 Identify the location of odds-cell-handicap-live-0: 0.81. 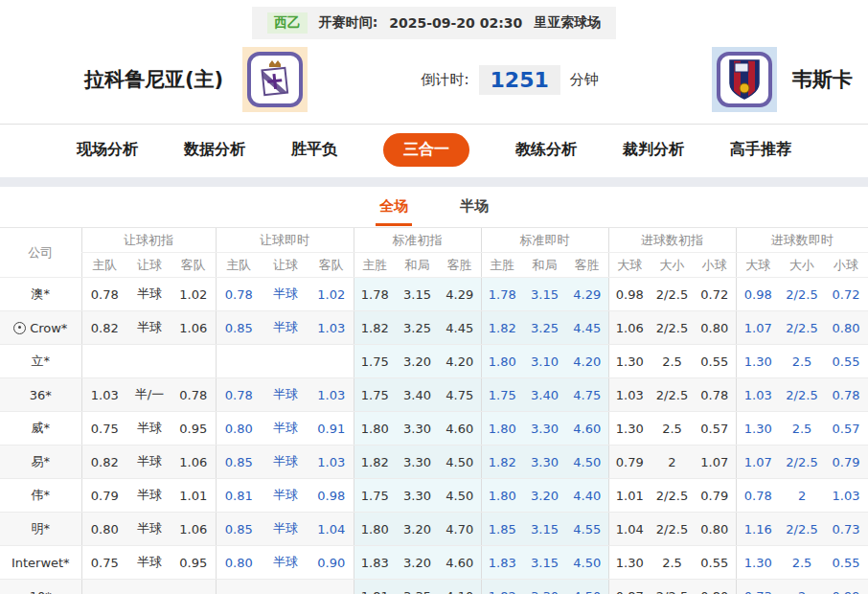
(239, 496).